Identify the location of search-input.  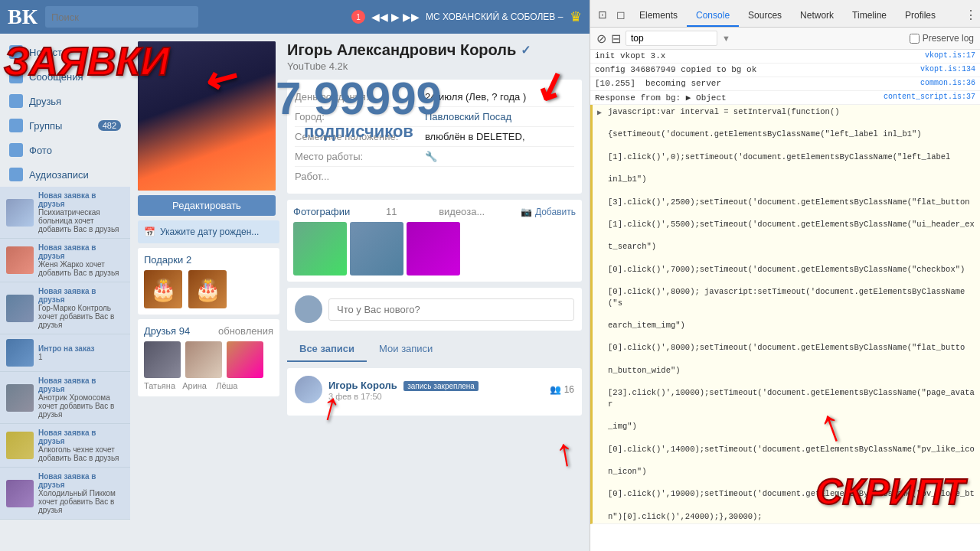
(122, 17).